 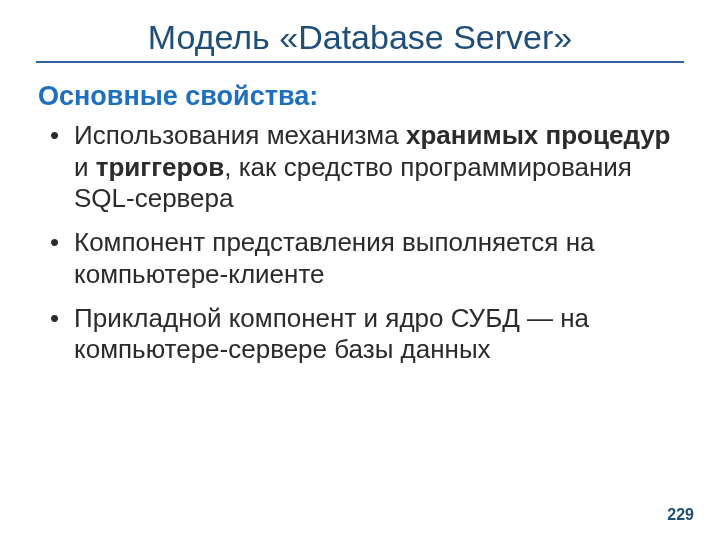 What do you see at coordinates (378, 168) in the screenshot?
I see `list-item: Использования механизма хранимых процеду…` at bounding box center [378, 168].